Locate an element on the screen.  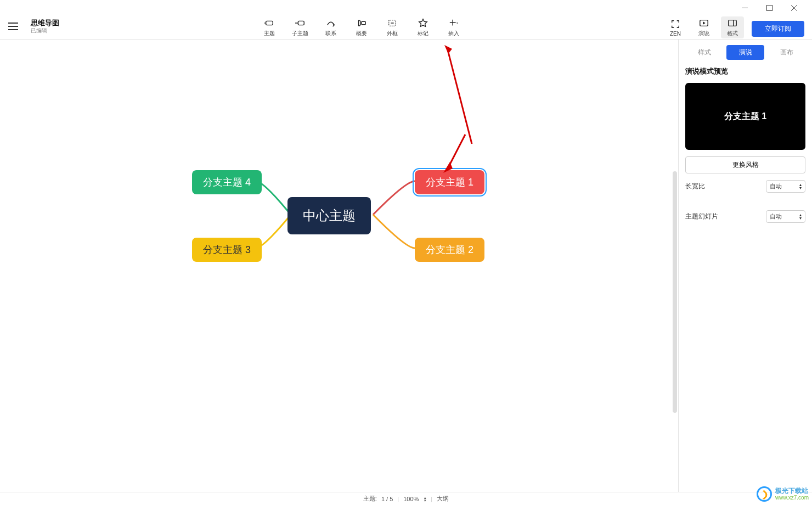
change-style-button: 更换风格 is located at coordinates (745, 165).